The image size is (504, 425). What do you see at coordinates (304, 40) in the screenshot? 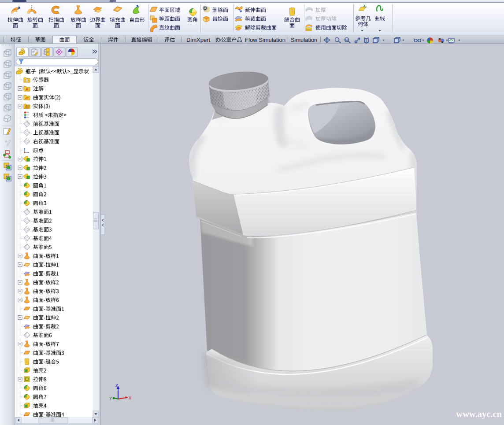
I see `svg-text: Simulation` at bounding box center [304, 40].